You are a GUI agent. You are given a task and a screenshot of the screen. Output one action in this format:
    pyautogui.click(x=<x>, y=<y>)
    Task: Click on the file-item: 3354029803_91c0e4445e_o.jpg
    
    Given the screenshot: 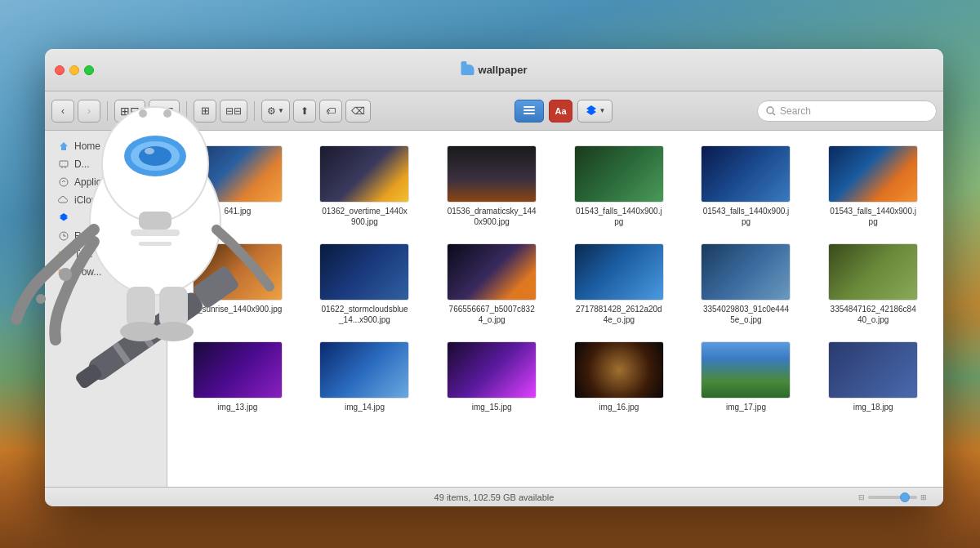 What is the action you would take?
    pyautogui.click(x=746, y=284)
    